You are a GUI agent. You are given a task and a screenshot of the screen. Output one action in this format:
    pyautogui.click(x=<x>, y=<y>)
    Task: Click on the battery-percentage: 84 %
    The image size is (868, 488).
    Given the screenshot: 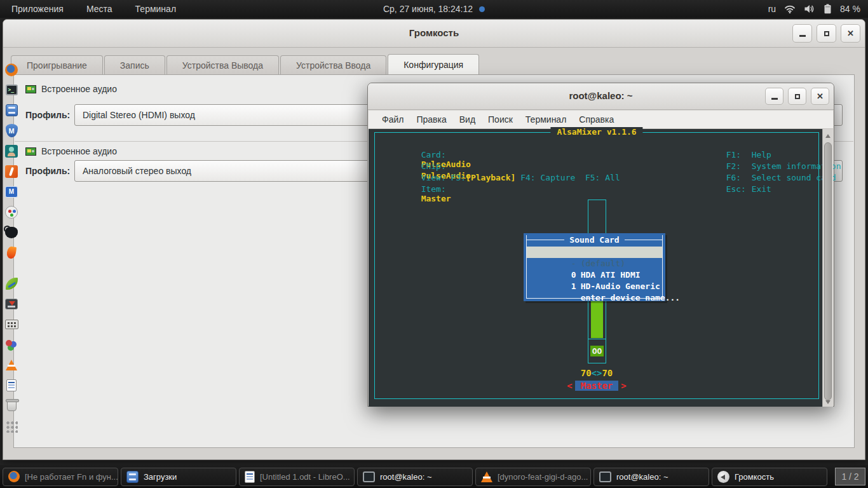 What is the action you would take?
    pyautogui.click(x=850, y=9)
    